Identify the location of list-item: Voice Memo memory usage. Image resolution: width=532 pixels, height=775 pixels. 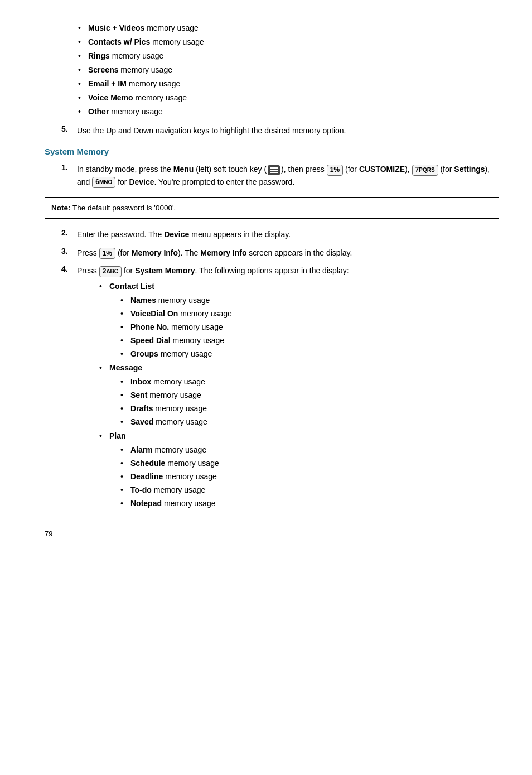
(288, 98).